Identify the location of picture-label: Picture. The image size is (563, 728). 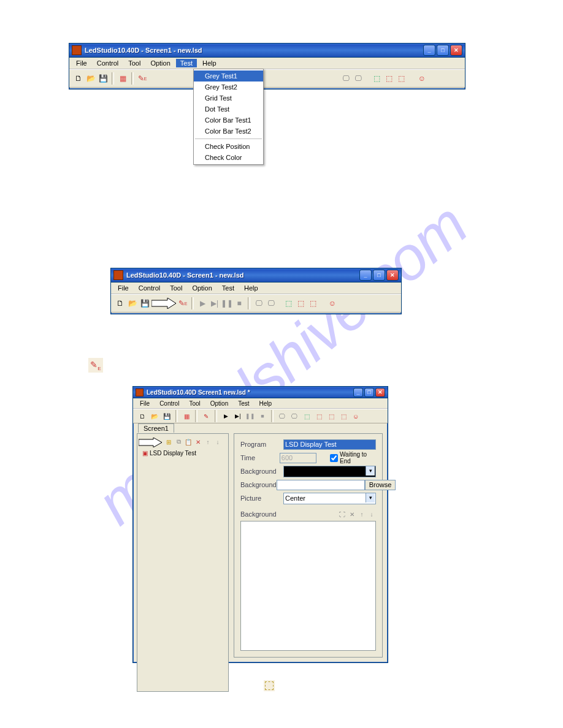
(262, 498).